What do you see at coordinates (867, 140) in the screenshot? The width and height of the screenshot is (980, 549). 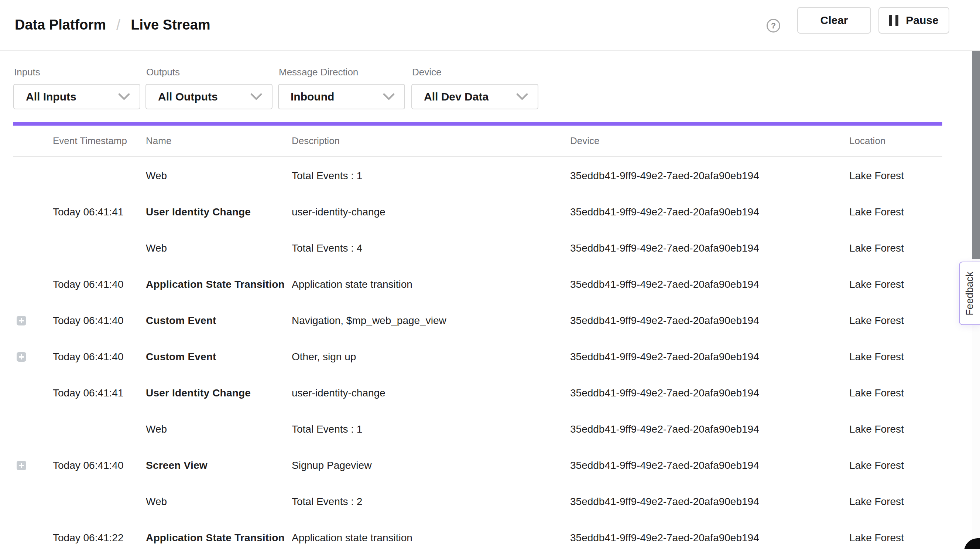 I see `column-header-location: Location` at bounding box center [867, 140].